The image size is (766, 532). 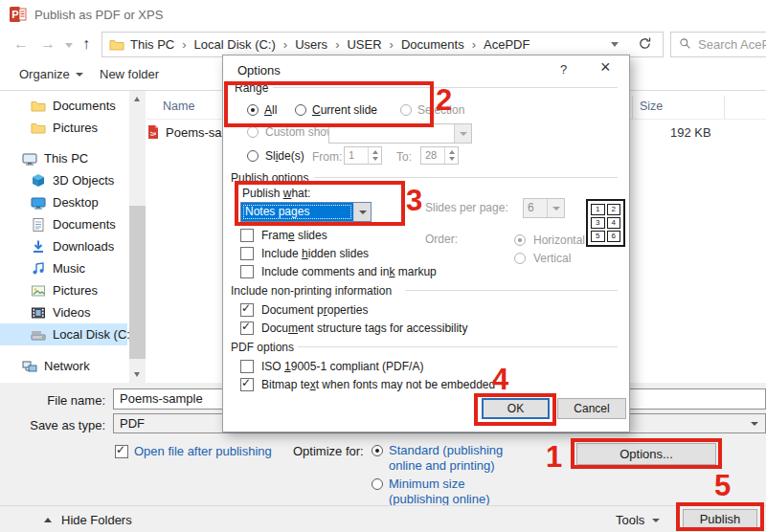 What do you see at coordinates (311, 44) in the screenshot?
I see `breadcrumb-item: Users` at bounding box center [311, 44].